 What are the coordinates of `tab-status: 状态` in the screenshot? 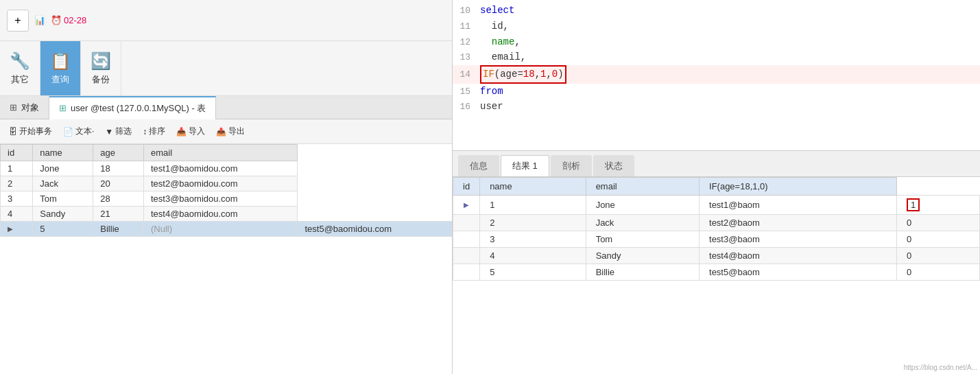 It's located at (614, 166).